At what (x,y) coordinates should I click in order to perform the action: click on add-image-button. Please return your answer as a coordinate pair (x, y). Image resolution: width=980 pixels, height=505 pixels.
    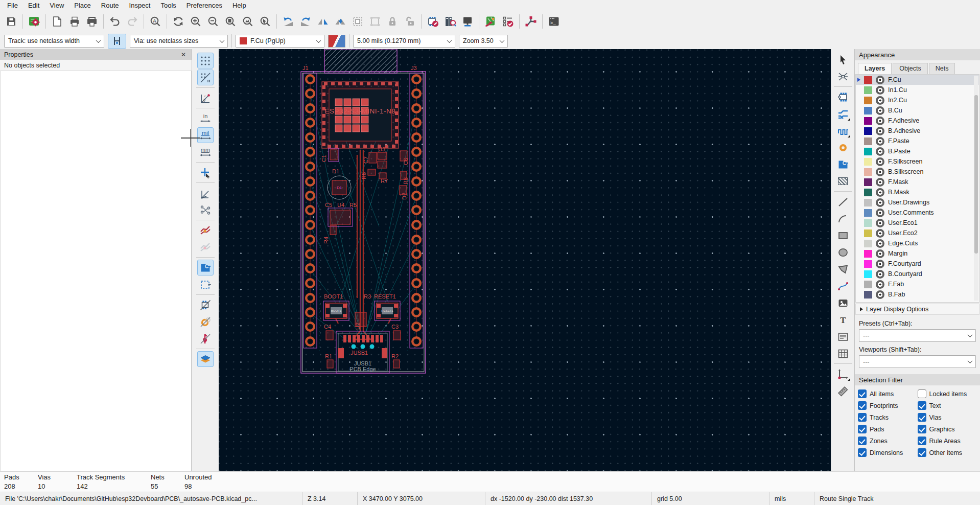
    Looking at the image, I should click on (843, 303).